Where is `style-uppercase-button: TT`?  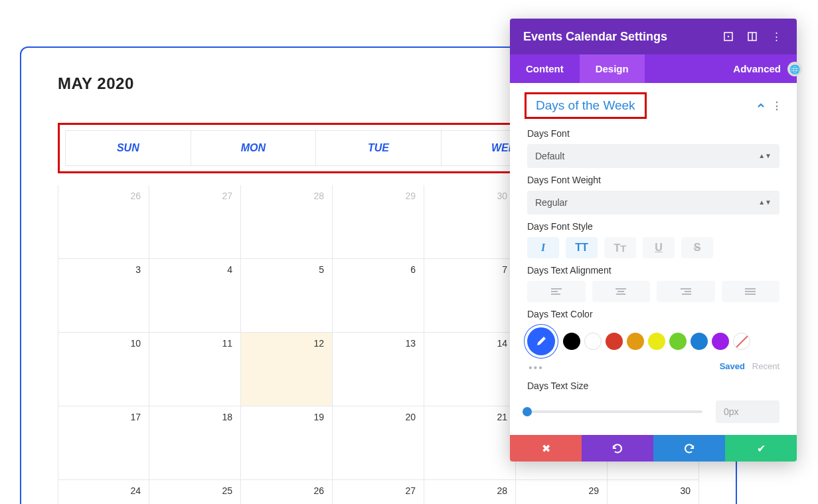 style-uppercase-button: TT is located at coordinates (582, 248).